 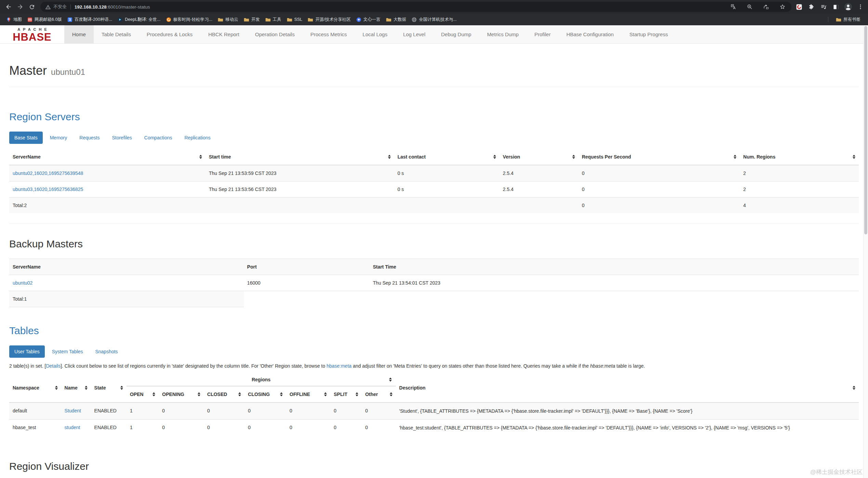 What do you see at coordinates (295, 19) in the screenshot?
I see `bookmark-item: SSL` at bounding box center [295, 19].